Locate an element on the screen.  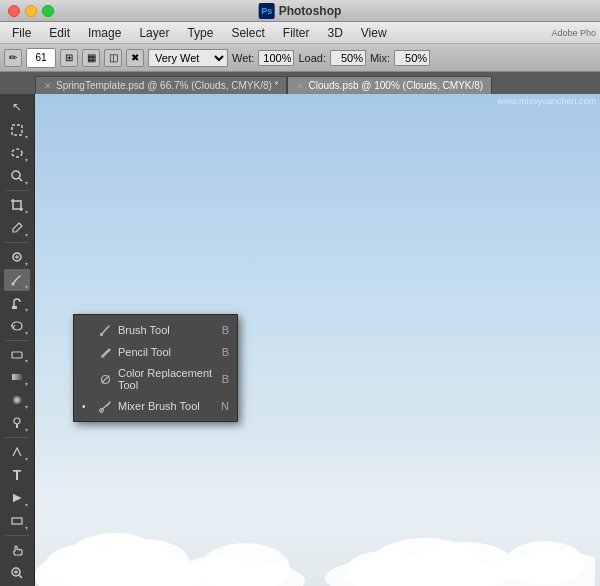
menu-view: View is located at coordinates (374, 33).